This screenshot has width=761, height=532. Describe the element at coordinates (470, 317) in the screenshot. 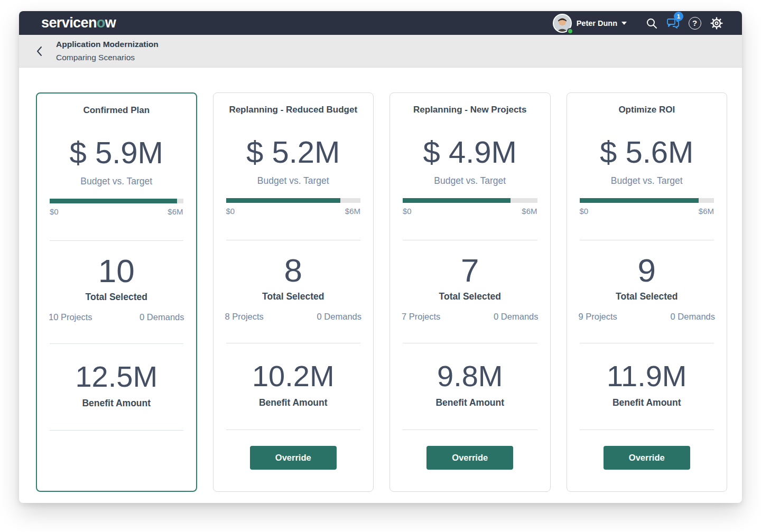

I see `projects-demands-row: 7 Projects 0 Demands` at that location.